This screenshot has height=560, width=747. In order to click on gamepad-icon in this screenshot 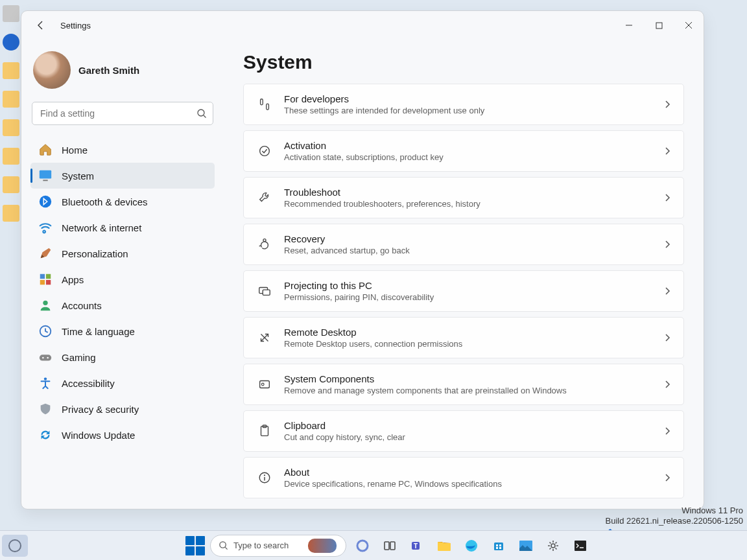, I will do `click(45, 357)`.